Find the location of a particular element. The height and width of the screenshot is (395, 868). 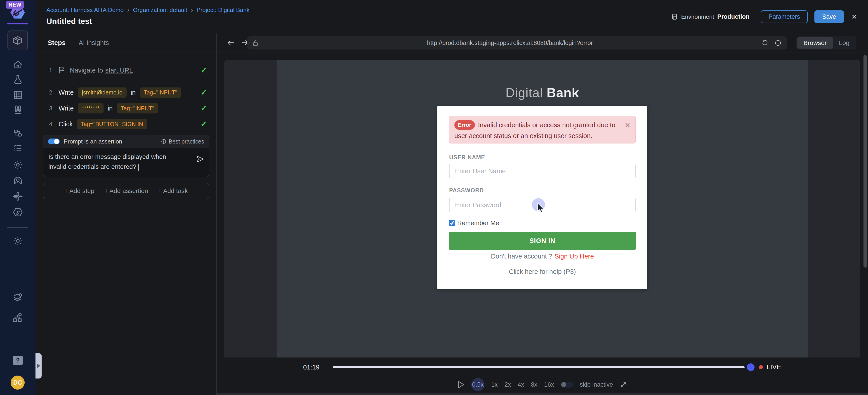

speed-4x: 4x is located at coordinates (521, 385).